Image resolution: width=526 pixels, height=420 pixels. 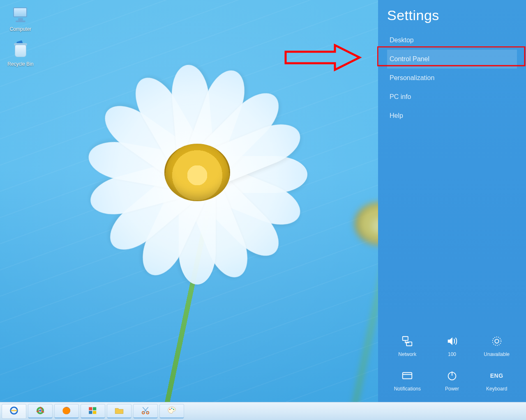 I want to click on computer-icon, so click(x=21, y=16).